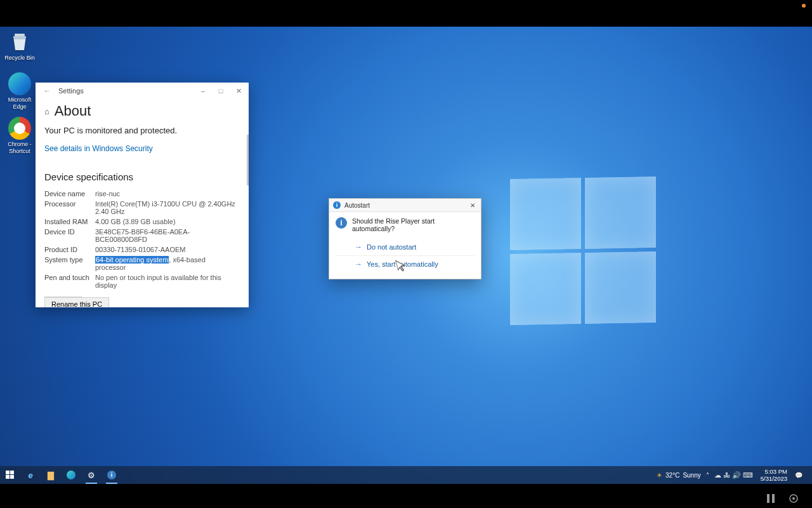 The height and width of the screenshot is (508, 812). What do you see at coordinates (774, 475) in the screenshot?
I see `clock: 5:03 PM 5/31/2023` at bounding box center [774, 475].